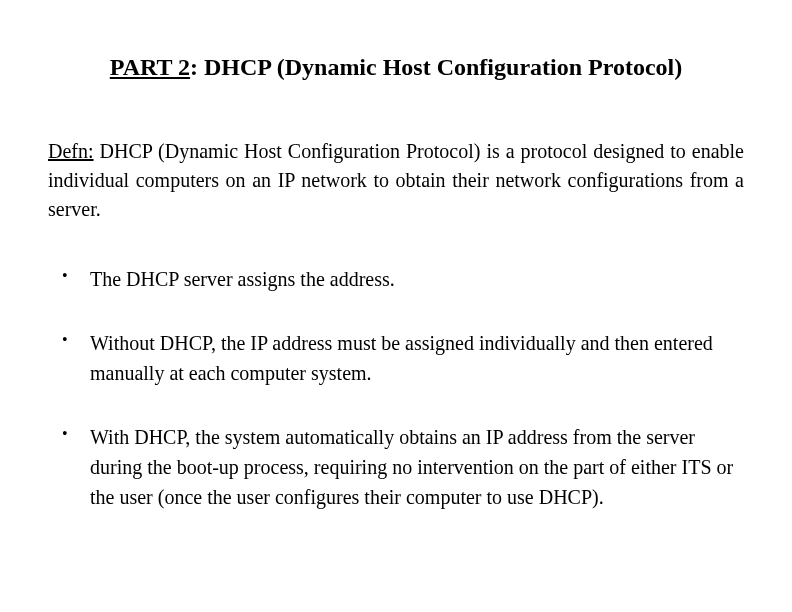 The width and height of the screenshot is (792, 612). I want to click on definition-text: DHCP (Dynamic Host Configuration Protoco…, so click(396, 180).